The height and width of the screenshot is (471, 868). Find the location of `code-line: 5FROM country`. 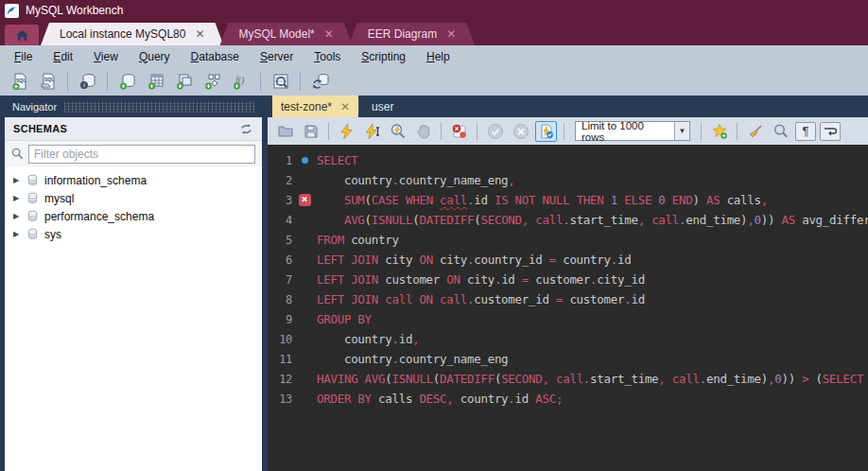

code-line: 5FROM country is located at coordinates (567, 240).